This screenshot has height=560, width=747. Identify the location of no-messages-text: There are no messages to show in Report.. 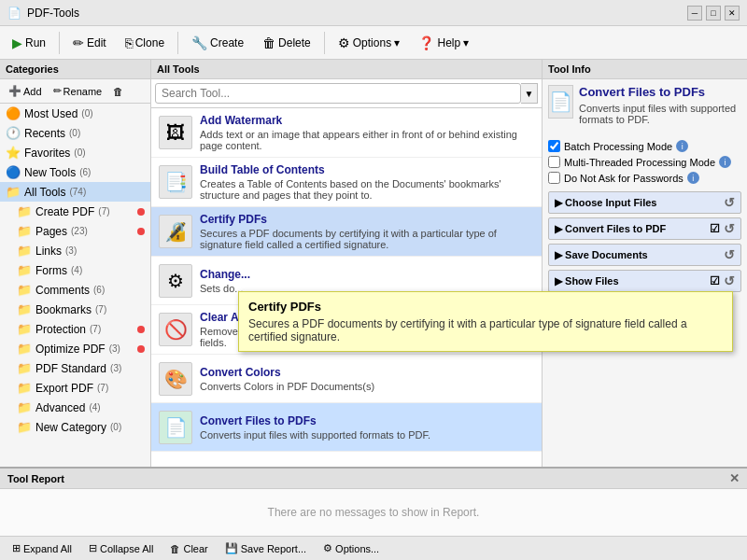
(374, 512).